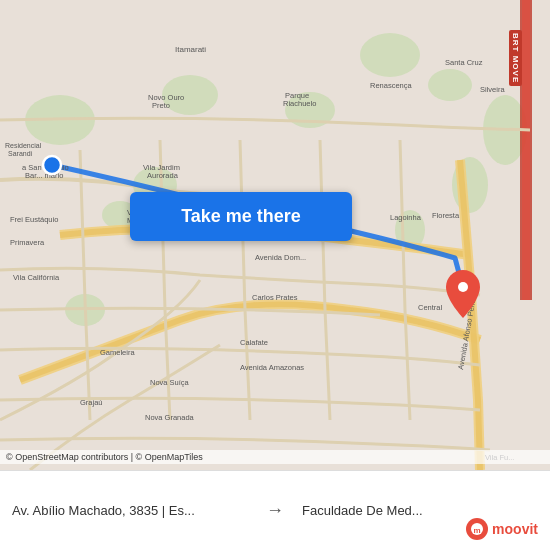  What do you see at coordinates (272, 368) in the screenshot?
I see `svg-text: Avenida Amazonas` at bounding box center [272, 368].